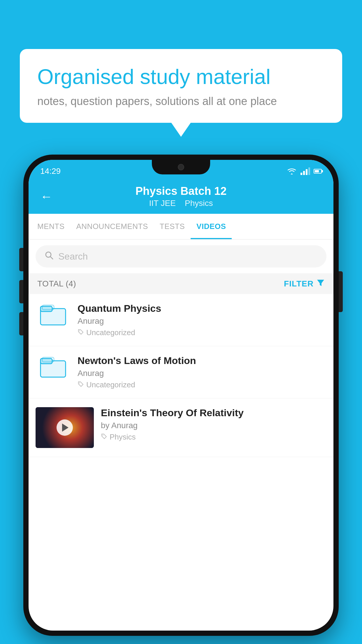  Describe the element at coordinates (181, 256) in the screenshot. I see `search-bar: Search` at that location.